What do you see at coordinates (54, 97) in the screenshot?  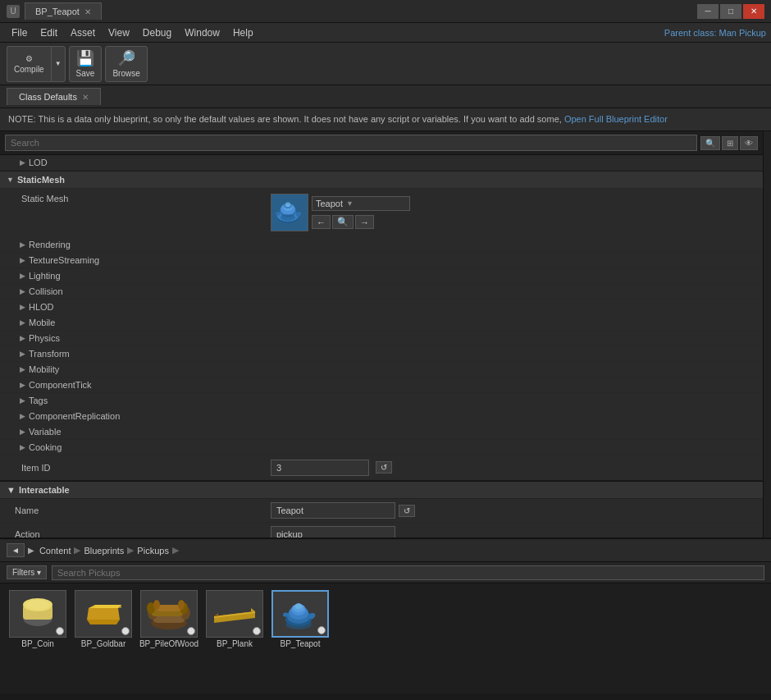 I see `tab-class-defaults: Class Defaults ✕` at bounding box center [54, 97].